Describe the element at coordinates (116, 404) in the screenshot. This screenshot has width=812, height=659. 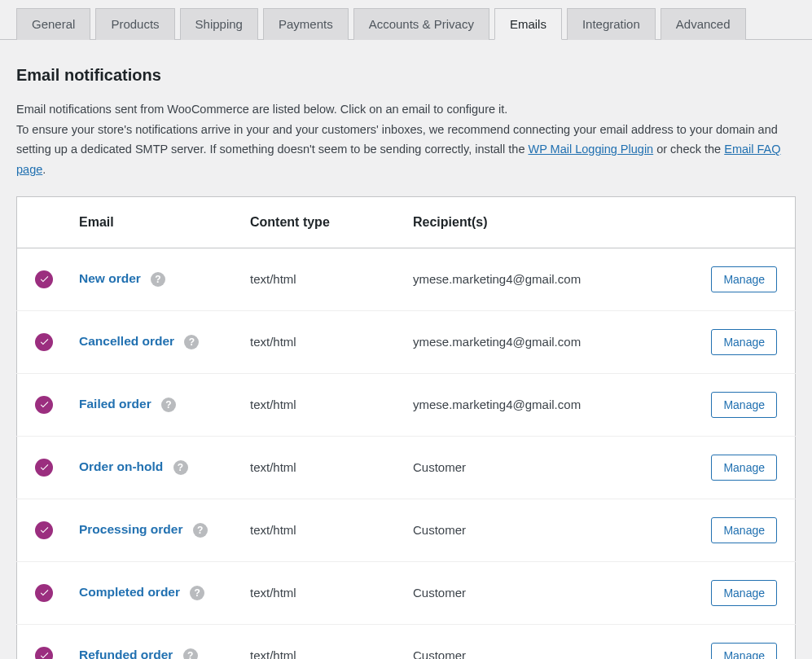
I see `email-name-link: Failed order` at that location.